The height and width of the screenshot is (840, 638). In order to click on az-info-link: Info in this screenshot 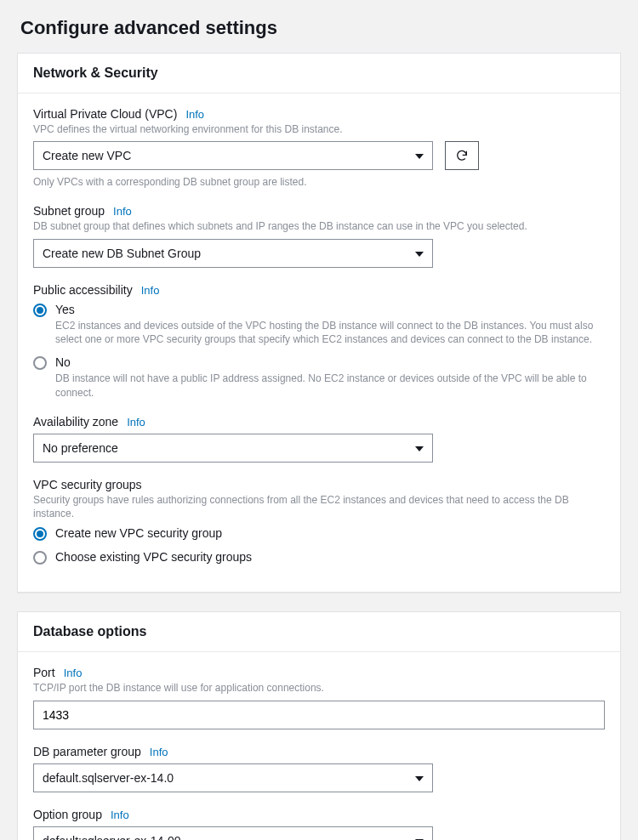, I will do `click(136, 422)`.